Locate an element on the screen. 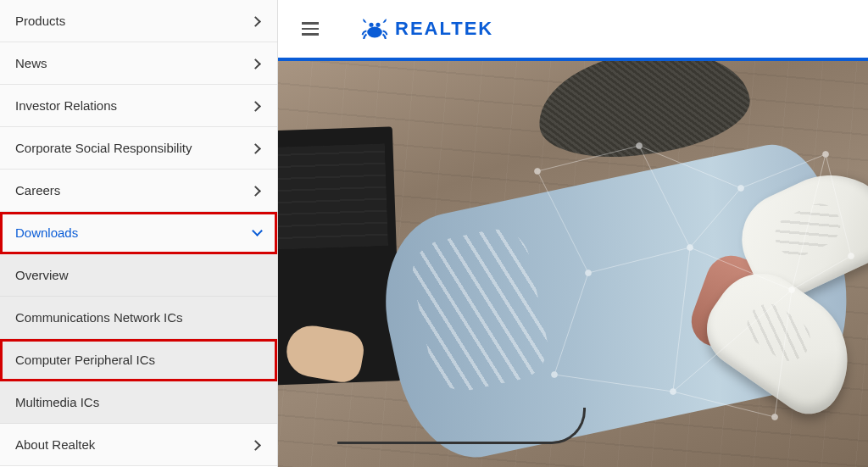 The height and width of the screenshot is (467, 868). nav-label: Downloads is located at coordinates (47, 232).